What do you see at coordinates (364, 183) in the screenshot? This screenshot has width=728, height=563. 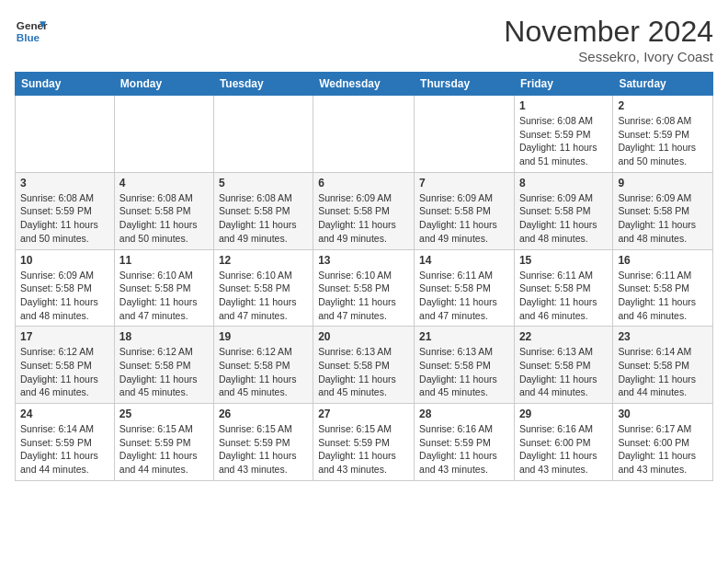 I see `day-number: 6` at bounding box center [364, 183].